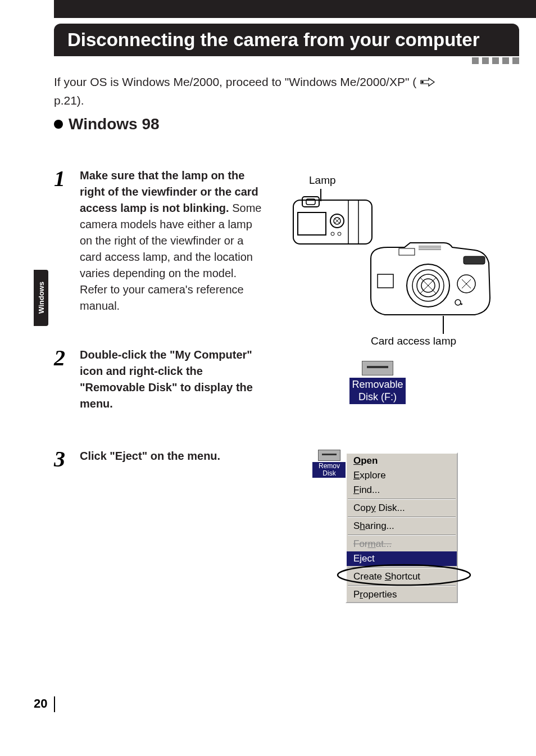  What do you see at coordinates (62, 379) in the screenshot?
I see `step-2-number: 2` at bounding box center [62, 379].